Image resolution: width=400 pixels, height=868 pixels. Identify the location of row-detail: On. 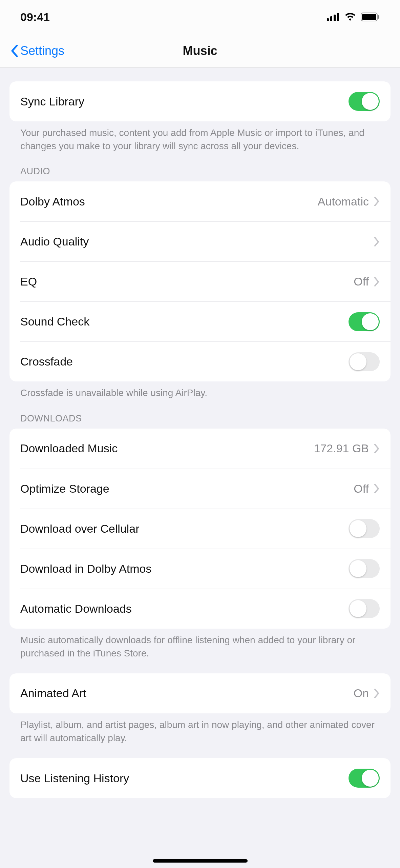
(361, 693).